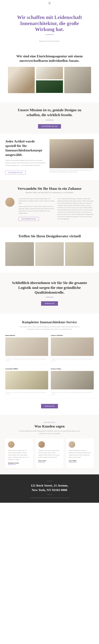 The image size is (99, 644). Describe the element at coordinates (72, 154) in the screenshot. I see `arch-image` at that location.